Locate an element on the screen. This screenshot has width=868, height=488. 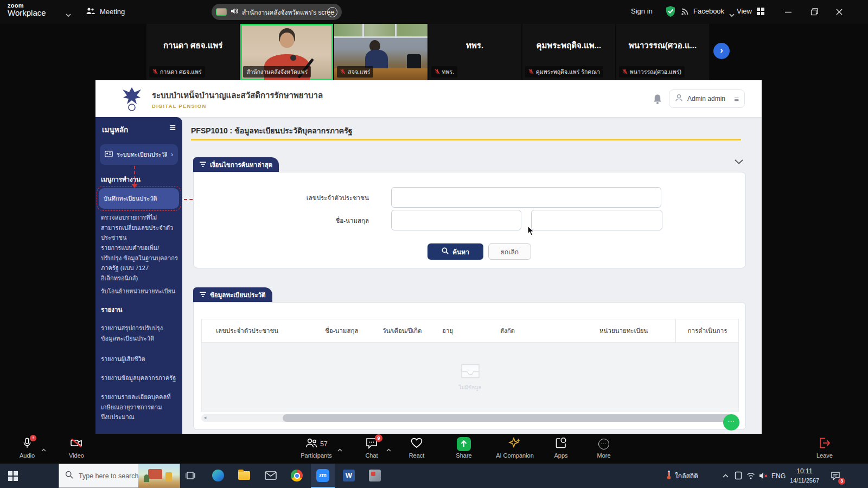
sidebar-item-request-7127: รายการแบบคำขอเพิ่ม/ปรับปรุง ข้อมูลในฐานบ… is located at coordinates (139, 264).